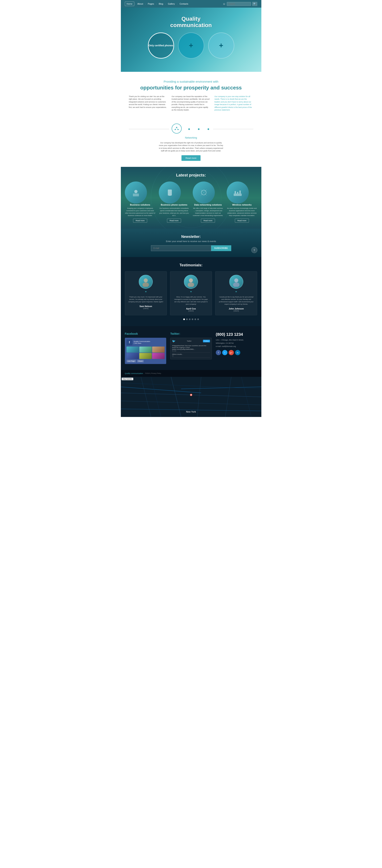  I want to click on project-btn-2: Read more, so click(174, 221).